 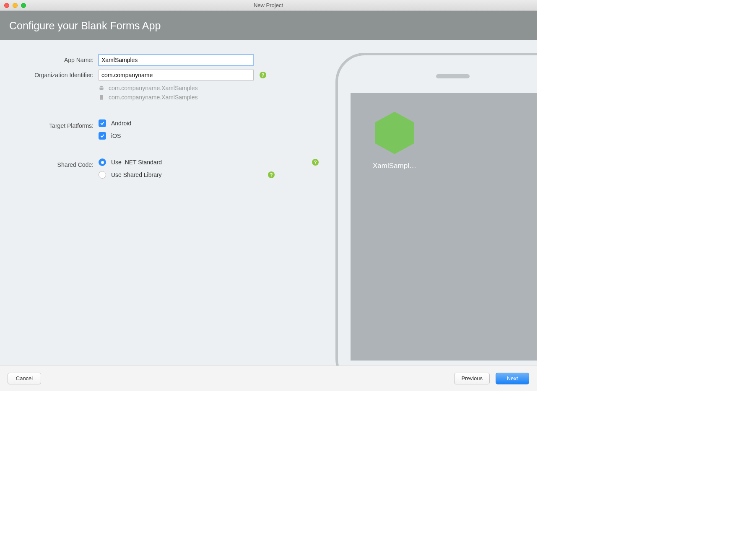 What do you see at coordinates (176, 60) in the screenshot?
I see `app-name-input` at bounding box center [176, 60].